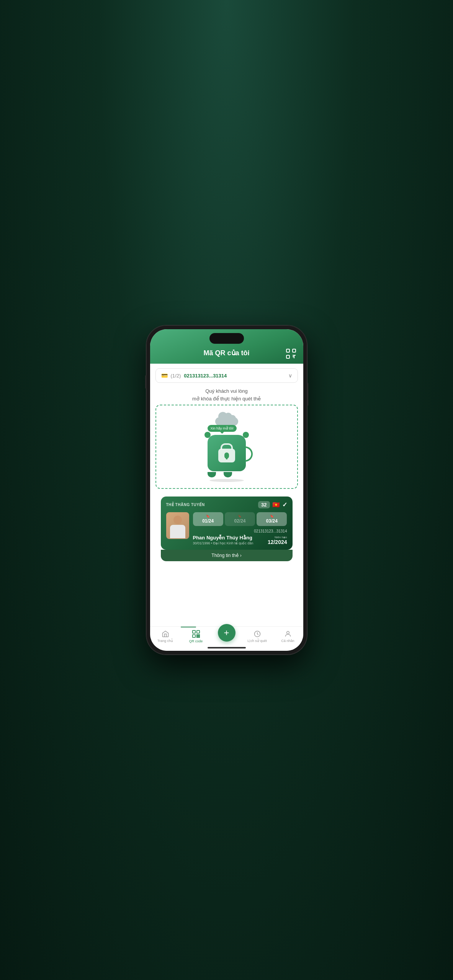  Describe the element at coordinates (227, 376) in the screenshot. I see `card-selector: 💳 (1/2) 021313123...31314 ∨` at that location.